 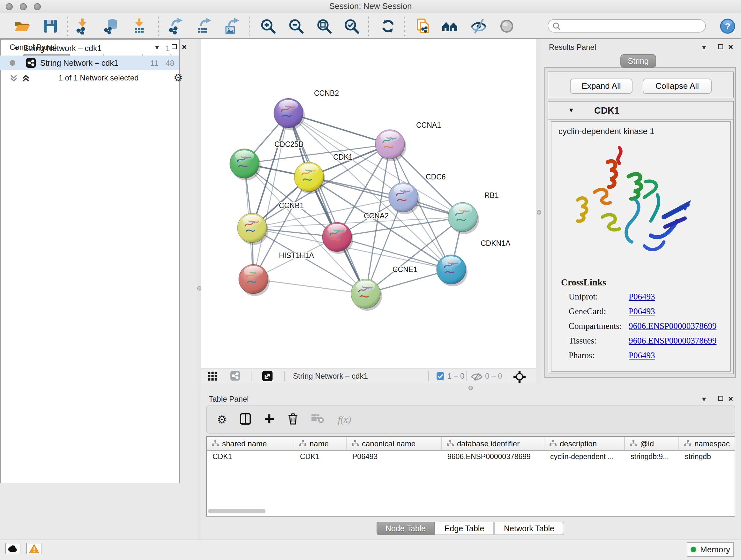 I want to click on network-view-icon, so click(x=235, y=377).